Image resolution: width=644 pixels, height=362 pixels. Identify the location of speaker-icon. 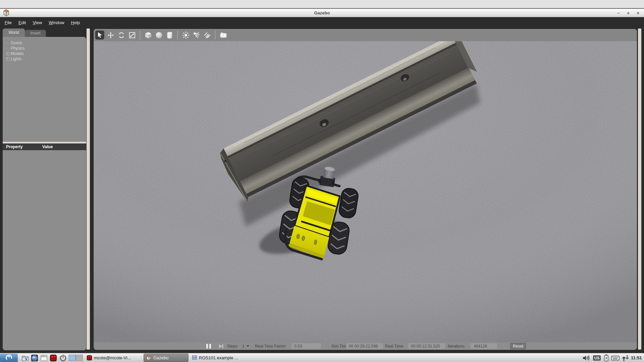
(586, 358).